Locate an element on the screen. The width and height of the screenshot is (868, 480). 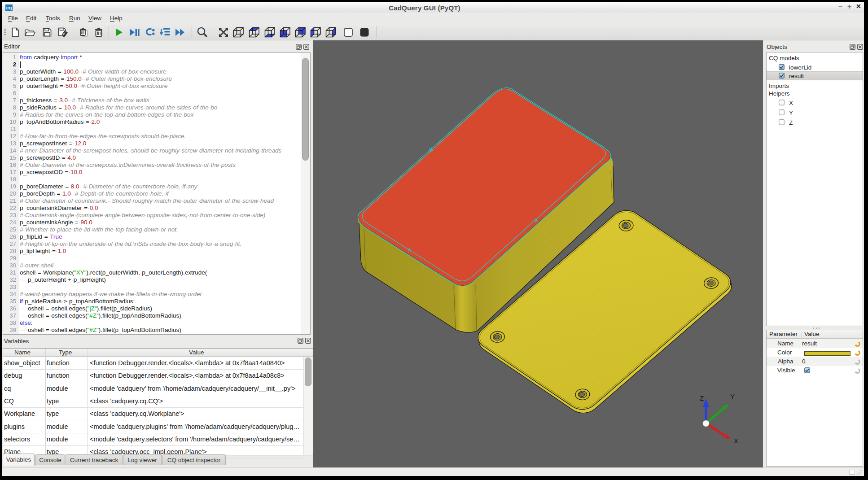
svg-text: Y is located at coordinates (732, 397).